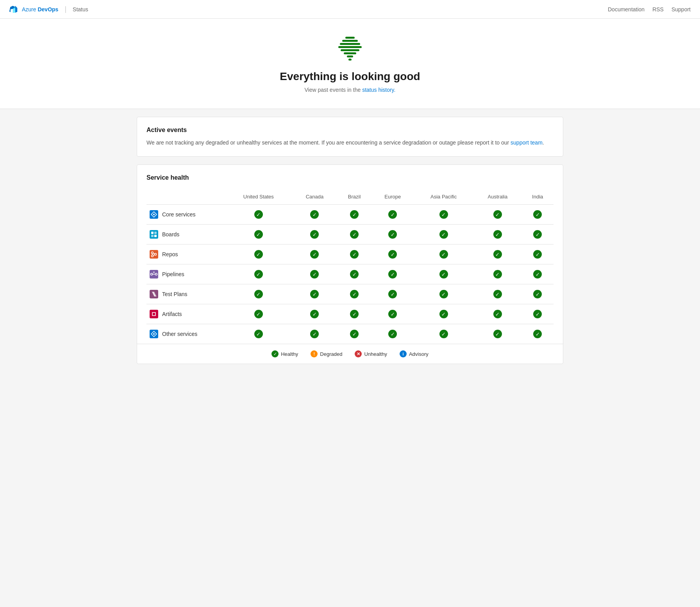 The image size is (700, 607). What do you see at coordinates (350, 178) in the screenshot?
I see `service-health-title: Service health` at bounding box center [350, 178].